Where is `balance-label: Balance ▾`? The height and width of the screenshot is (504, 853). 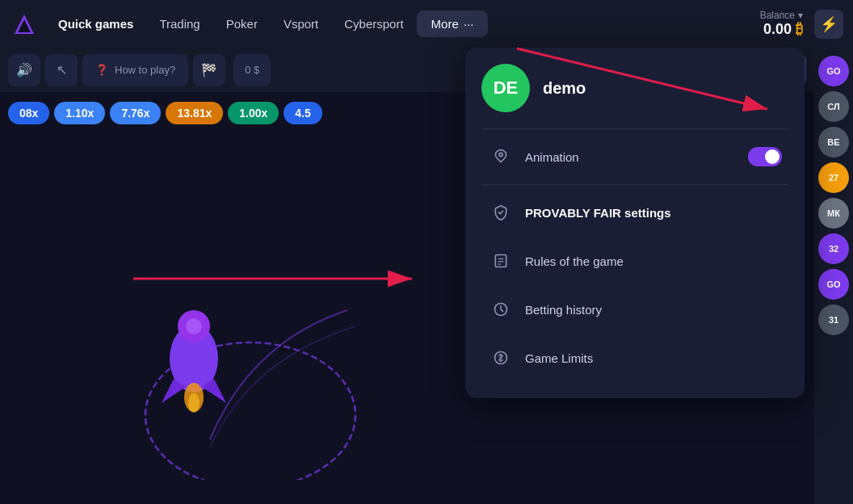
balance-label: Balance ▾ is located at coordinates (782, 15).